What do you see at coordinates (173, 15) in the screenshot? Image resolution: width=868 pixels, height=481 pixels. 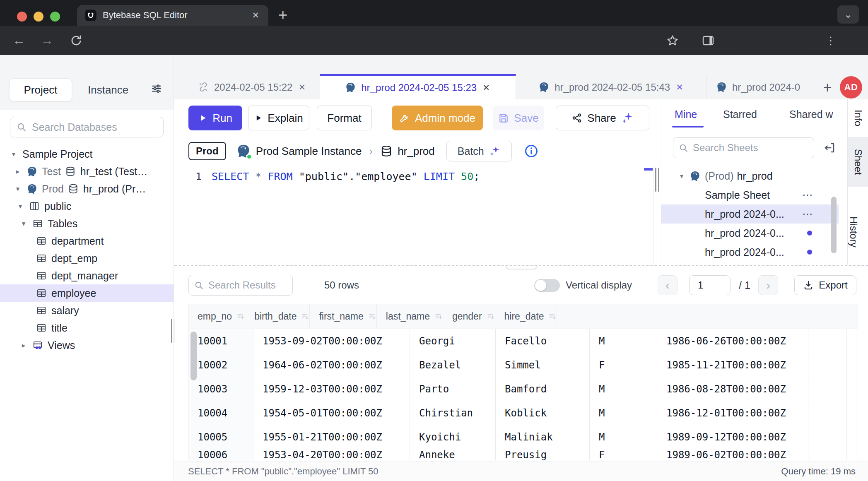 I see `browser-tab: Bytebase SQL Editor ✕` at bounding box center [173, 15].